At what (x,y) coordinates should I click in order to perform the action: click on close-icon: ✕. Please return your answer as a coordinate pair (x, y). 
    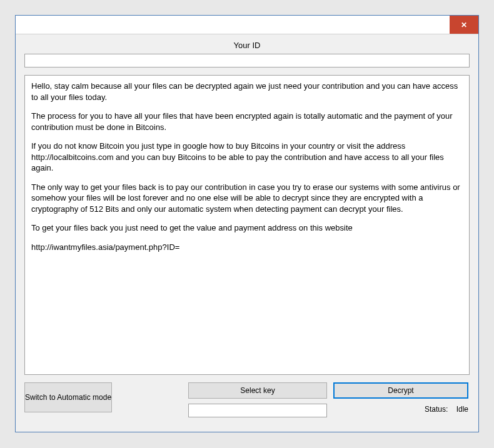
    Looking at the image, I should click on (464, 25).